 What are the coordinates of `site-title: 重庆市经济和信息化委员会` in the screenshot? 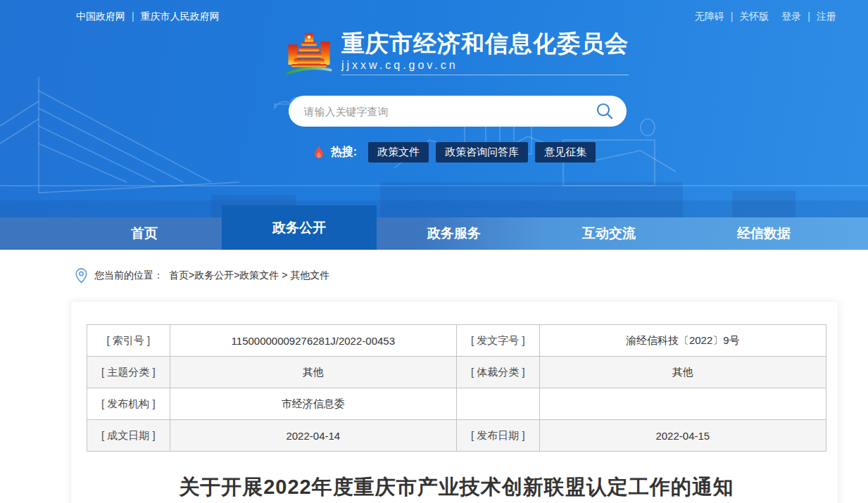 It's located at (485, 44).